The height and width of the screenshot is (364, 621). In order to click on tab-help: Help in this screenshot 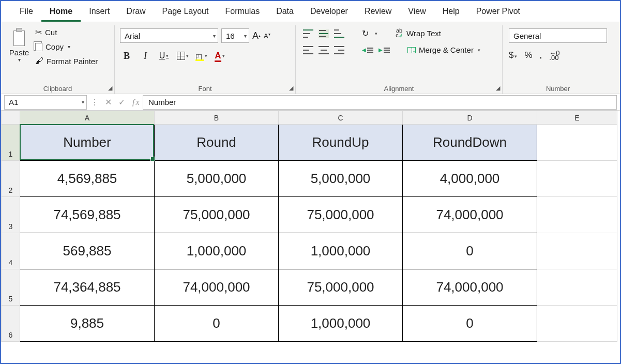, I will do `click(451, 11)`.